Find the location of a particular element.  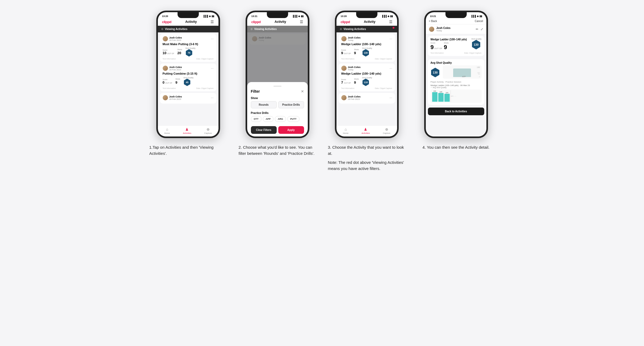

bottom-nav-activities-1: ♟ Activities is located at coordinates (187, 131).